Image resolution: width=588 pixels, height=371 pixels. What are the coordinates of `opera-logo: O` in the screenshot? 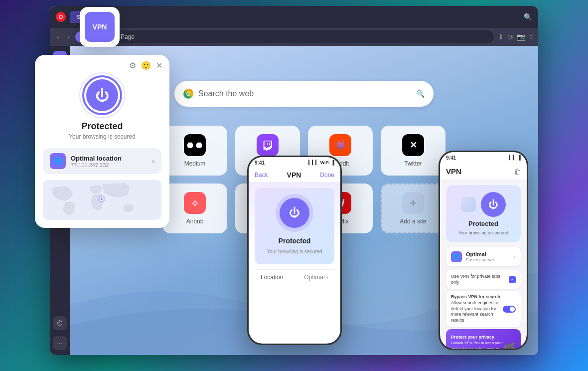 It's located at (61, 17).